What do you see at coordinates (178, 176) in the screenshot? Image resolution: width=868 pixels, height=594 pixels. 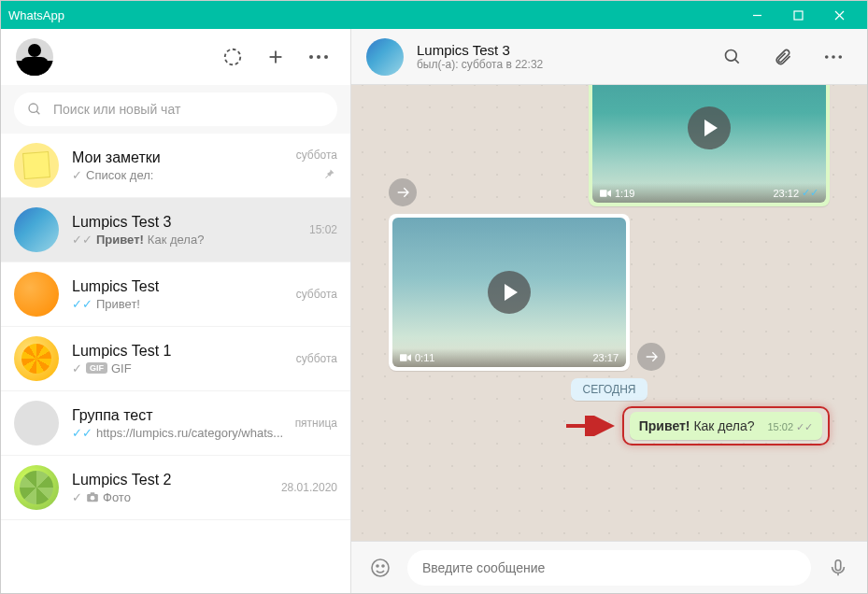 I see `chat-preview: ✓ Список дел:` at bounding box center [178, 176].